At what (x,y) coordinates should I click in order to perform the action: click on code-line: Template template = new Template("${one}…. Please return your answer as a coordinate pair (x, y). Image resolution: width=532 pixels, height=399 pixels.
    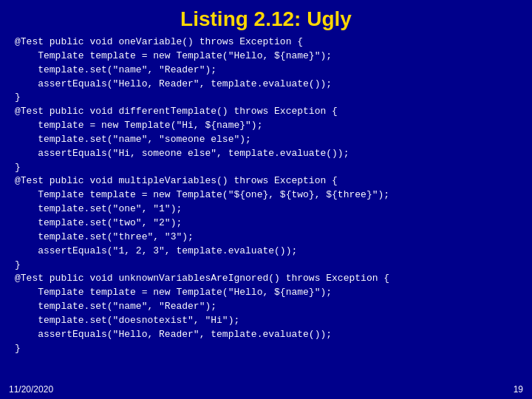
    Looking at the image, I should click on (266, 195).